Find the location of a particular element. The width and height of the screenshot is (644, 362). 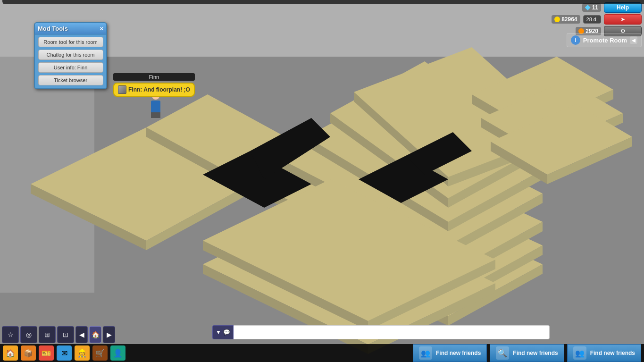

coins-display: 82964 is located at coordinates (566, 19).